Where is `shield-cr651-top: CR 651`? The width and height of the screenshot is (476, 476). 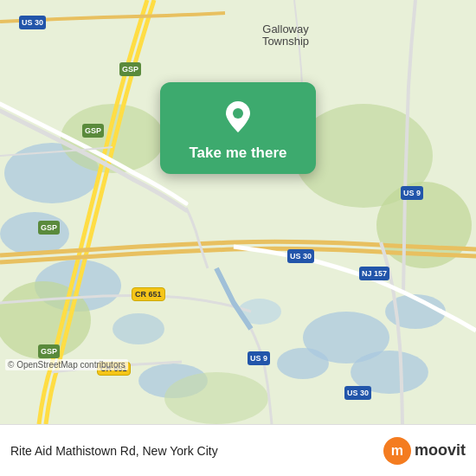 shield-cr651-top: CR 651 is located at coordinates (149, 294).